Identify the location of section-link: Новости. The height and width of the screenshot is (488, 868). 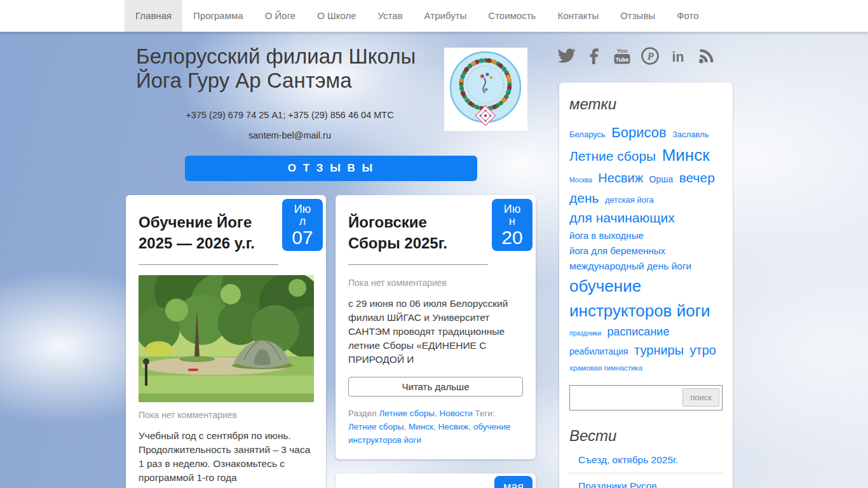
(456, 413).